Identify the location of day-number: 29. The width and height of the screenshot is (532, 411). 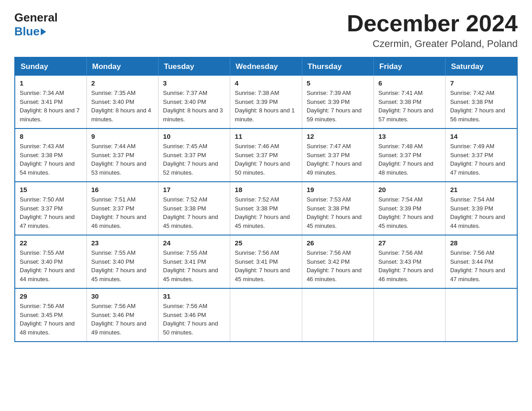
(51, 296).